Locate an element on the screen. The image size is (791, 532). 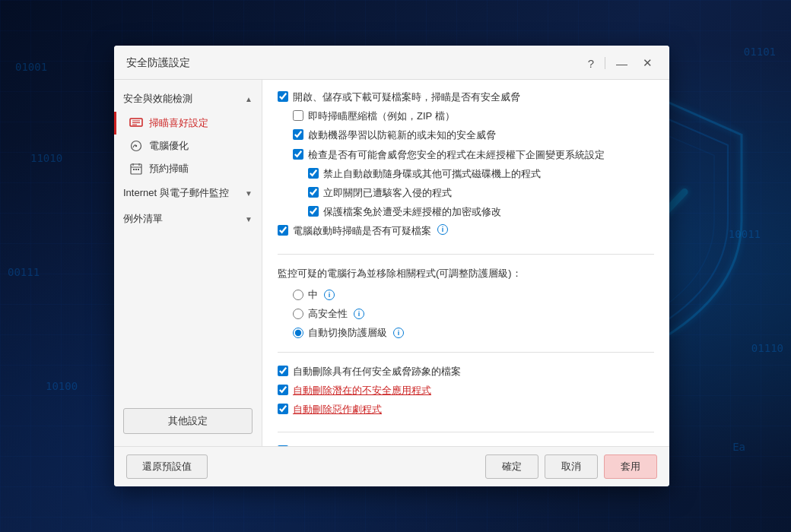
scan-icon is located at coordinates (136, 123).